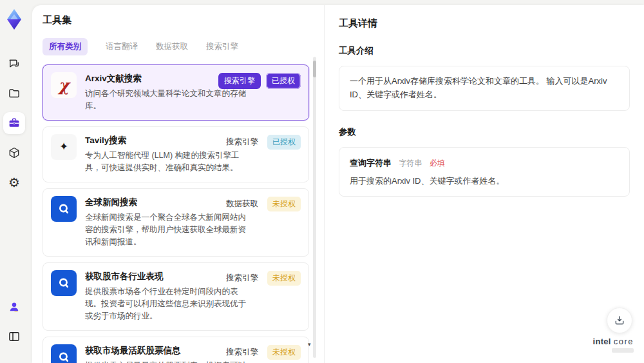 This screenshot has width=644, height=363. I want to click on tool-card-sector-performance: 获取股市各行业表现 提供股票市场各个行业在特定时间段内的表现。投资者可以利用这些…, so click(176, 297).